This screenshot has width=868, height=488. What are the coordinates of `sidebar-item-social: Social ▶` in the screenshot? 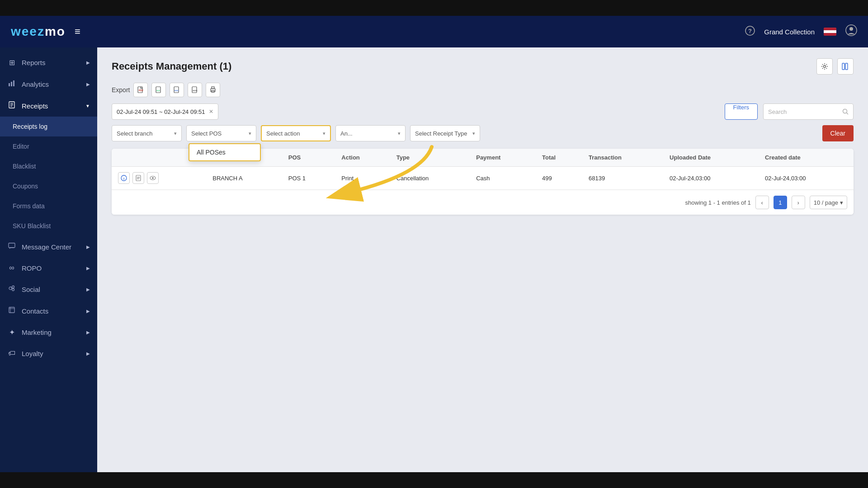 It's located at (49, 289).